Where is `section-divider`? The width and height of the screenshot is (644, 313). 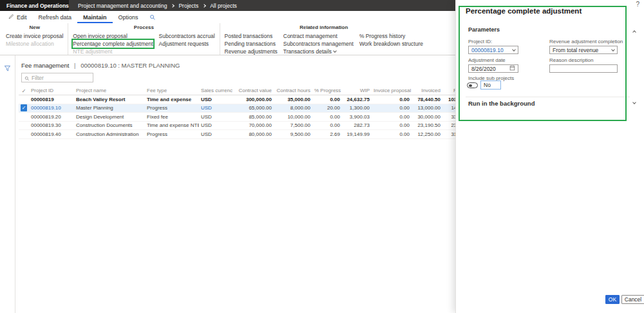 section-divider is located at coordinates (547, 97).